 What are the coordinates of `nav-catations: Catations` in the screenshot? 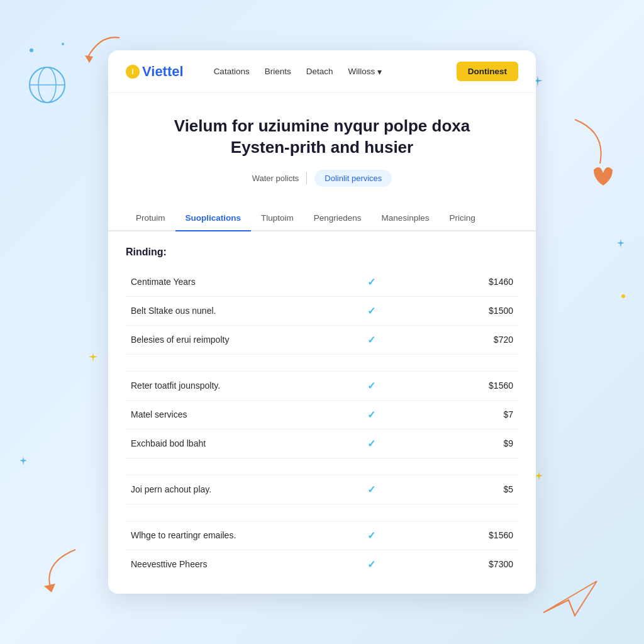 It's located at (231, 72).